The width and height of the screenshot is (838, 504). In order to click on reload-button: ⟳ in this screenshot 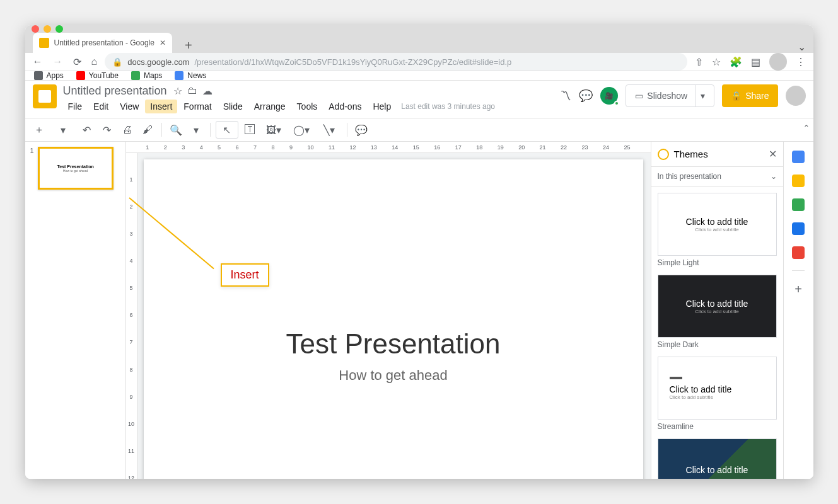, I will do `click(77, 62)`.